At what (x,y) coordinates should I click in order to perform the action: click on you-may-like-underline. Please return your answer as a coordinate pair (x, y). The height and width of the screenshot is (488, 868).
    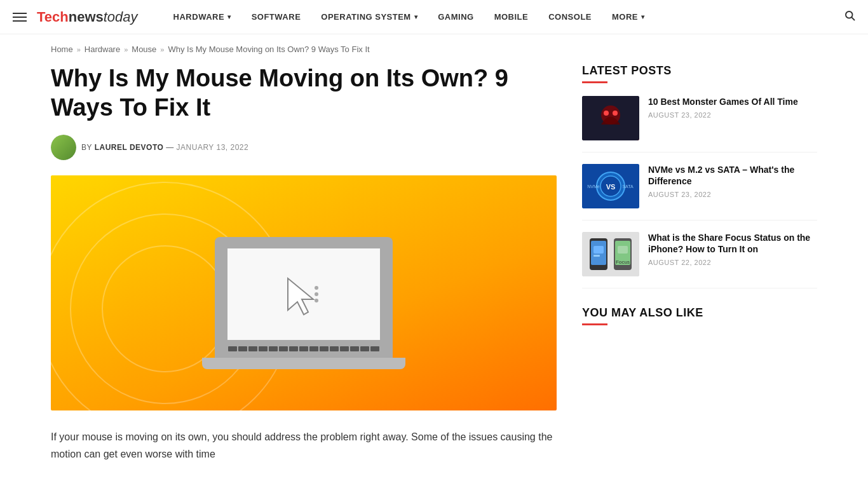
    Looking at the image, I should click on (595, 324).